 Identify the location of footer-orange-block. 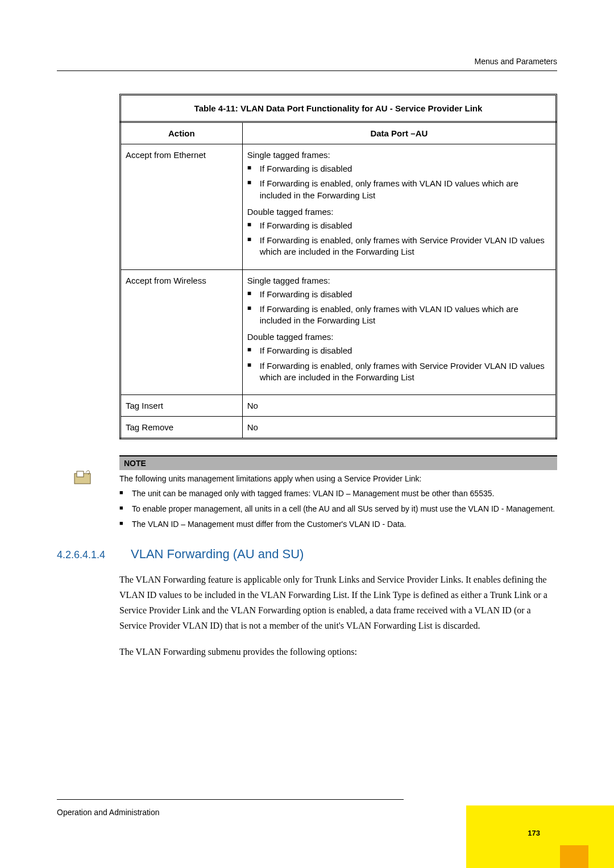
(574, 857).